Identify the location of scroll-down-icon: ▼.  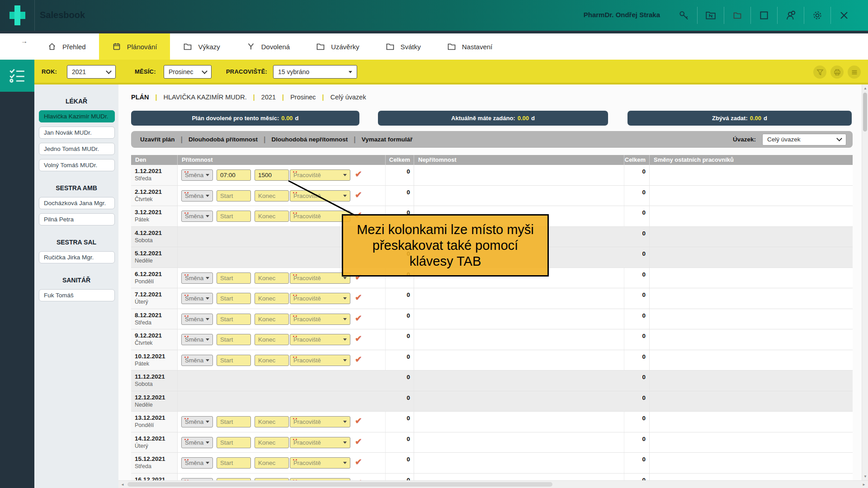
(865, 476).